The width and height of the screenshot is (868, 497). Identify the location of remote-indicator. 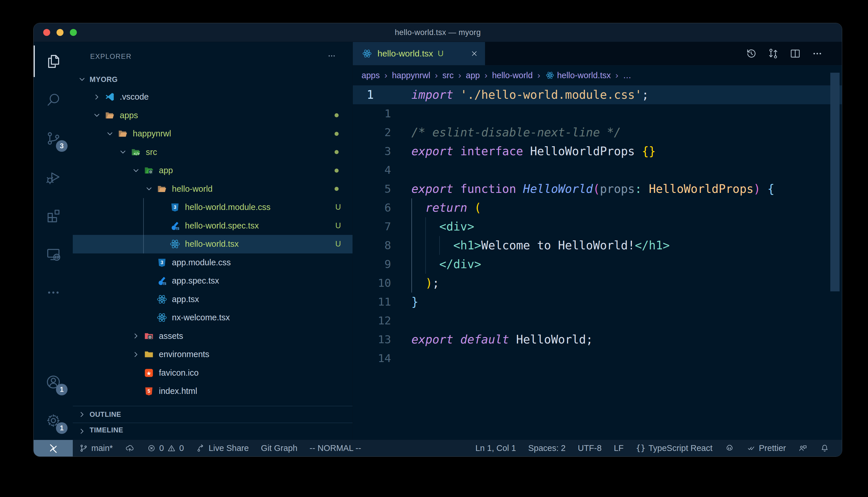
(53, 448).